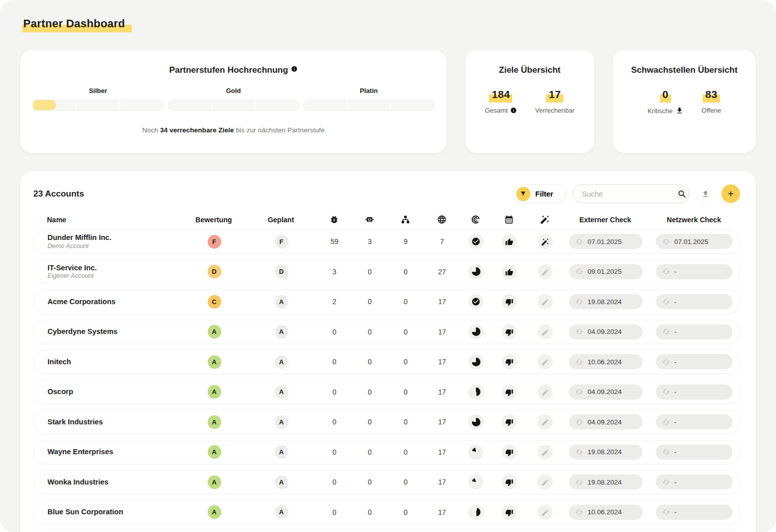  Describe the element at coordinates (605, 272) in the screenshot. I see `externer-check-date: 09.01.2025` at that location.